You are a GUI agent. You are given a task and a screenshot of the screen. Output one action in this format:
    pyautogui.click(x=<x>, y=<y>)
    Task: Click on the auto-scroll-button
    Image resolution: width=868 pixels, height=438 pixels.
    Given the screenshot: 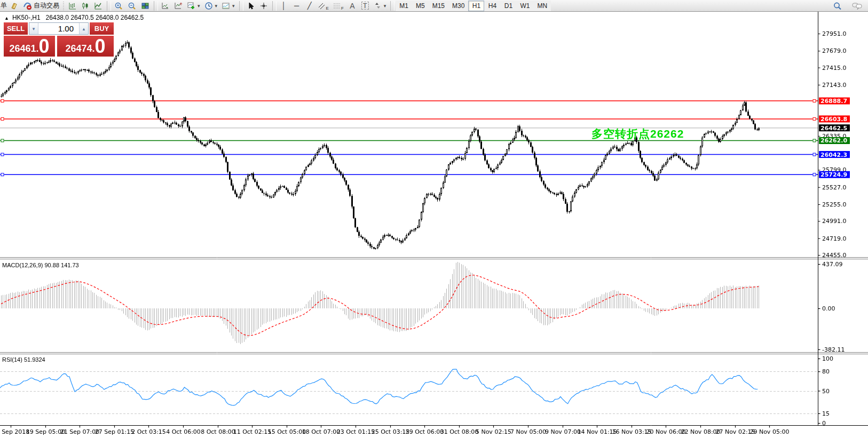 What is the action you would take?
    pyautogui.click(x=165, y=6)
    